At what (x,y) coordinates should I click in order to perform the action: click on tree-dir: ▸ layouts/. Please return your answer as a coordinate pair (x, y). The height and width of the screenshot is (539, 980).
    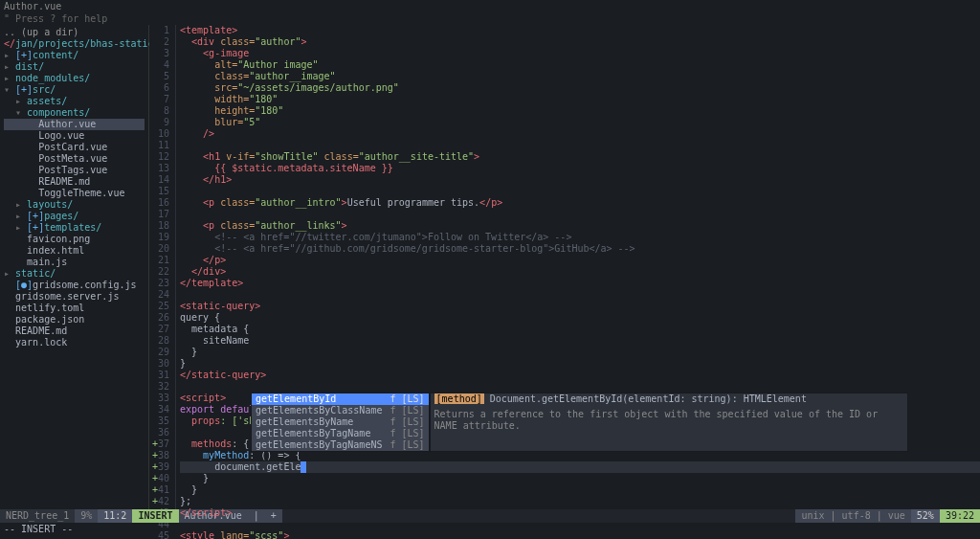
    Looking at the image, I should click on (75, 205).